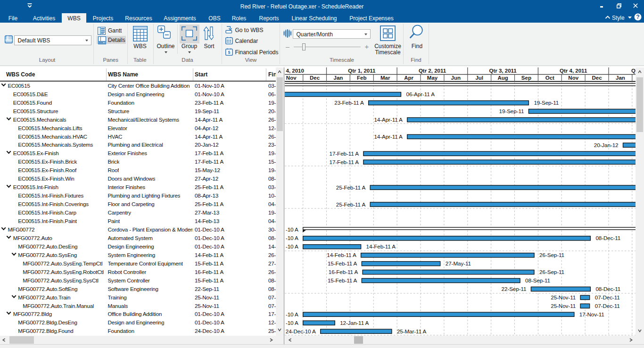 The width and height of the screenshot is (644, 348). Describe the element at coordinates (349, 103) in the screenshot. I see `svg-text: 23-Feb-11 A` at that location.